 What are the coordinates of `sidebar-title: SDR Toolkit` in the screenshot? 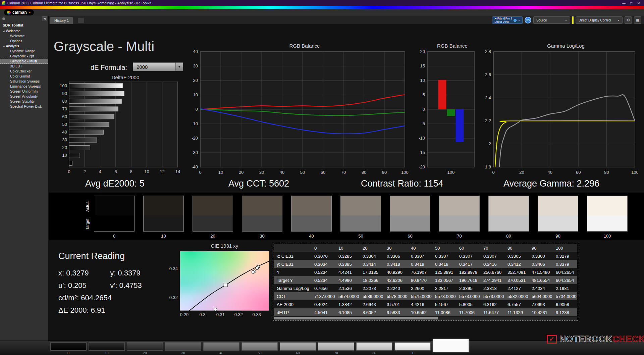 It's located at (24, 25).